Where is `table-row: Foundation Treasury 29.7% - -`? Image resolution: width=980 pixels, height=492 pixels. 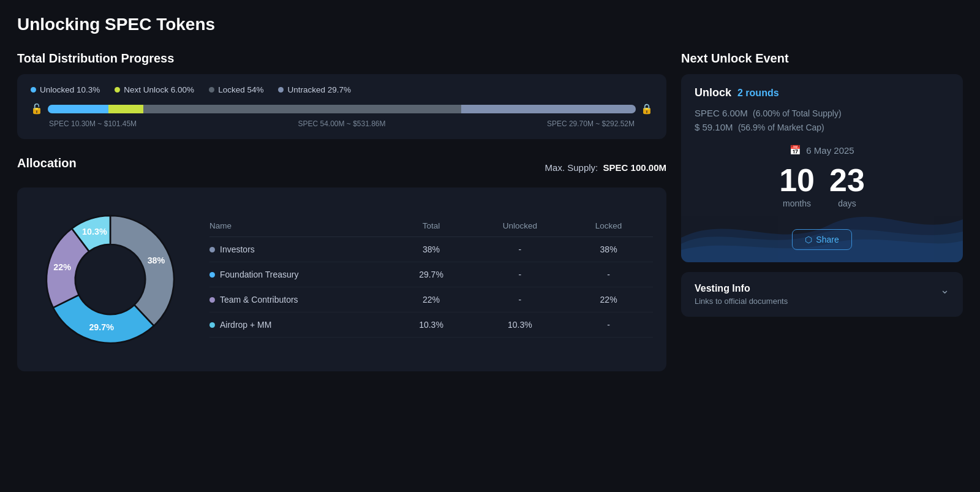 table-row: Foundation Treasury 29.7% - - is located at coordinates (431, 274).